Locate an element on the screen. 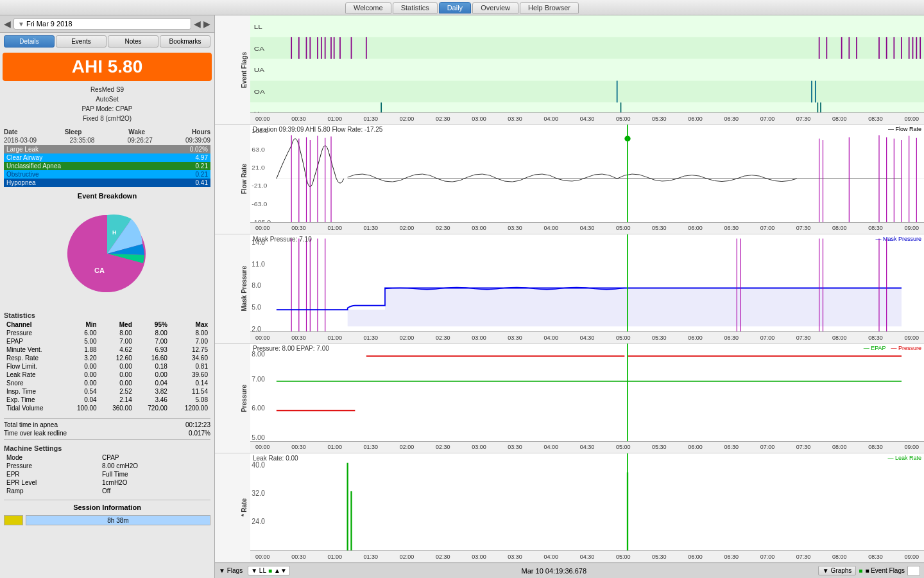 Image resolution: width=924 pixels, height=578 pixels. svg-text: LL is located at coordinates (258, 27).